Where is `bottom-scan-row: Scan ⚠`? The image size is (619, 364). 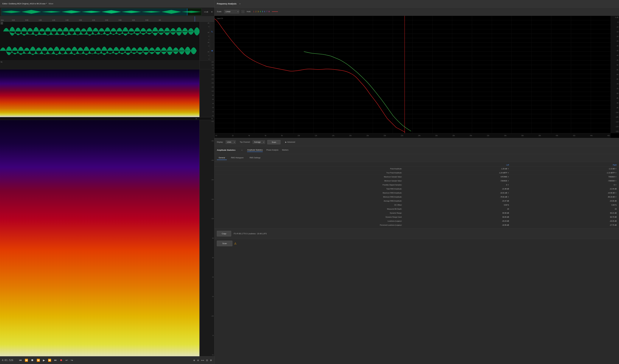 bottom-scan-row: Scan ⚠ is located at coordinates (417, 243).